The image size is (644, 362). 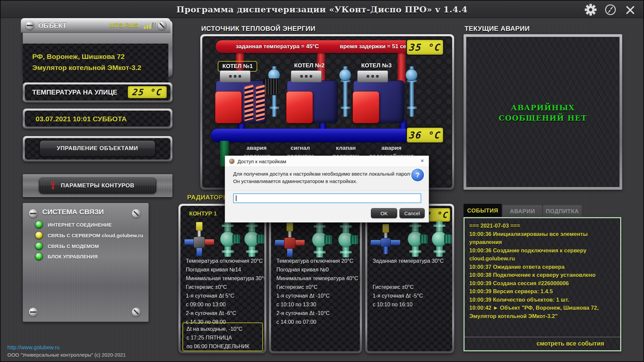 I want to click on comm-status-label: БЛОК УПРАВЛЕНИЯ, so click(x=72, y=257).